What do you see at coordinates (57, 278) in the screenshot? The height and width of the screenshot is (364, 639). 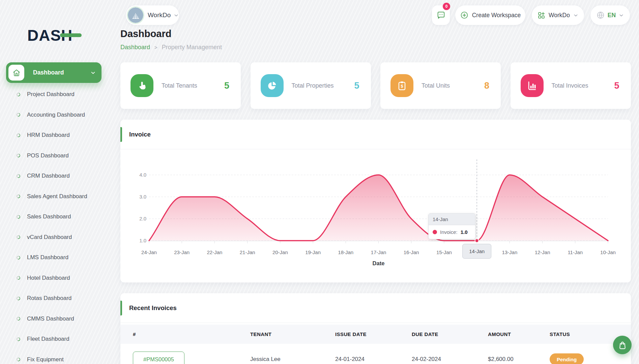 I see `sidebar-item-hotel-dashboard: Hotel Dashboard` at bounding box center [57, 278].